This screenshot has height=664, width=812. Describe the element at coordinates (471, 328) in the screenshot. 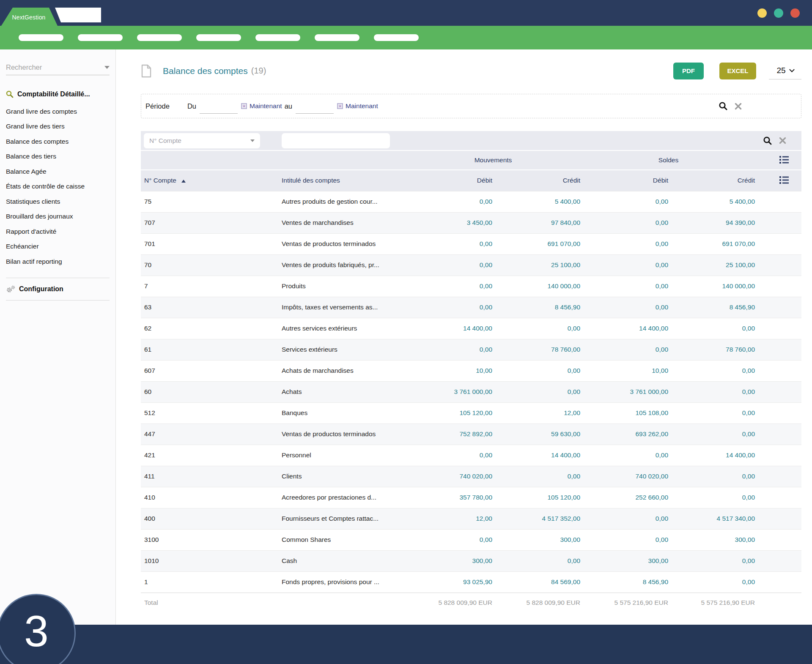

I see `table-row: 62 Autres services extérieurs 14 400,00 …` at that location.